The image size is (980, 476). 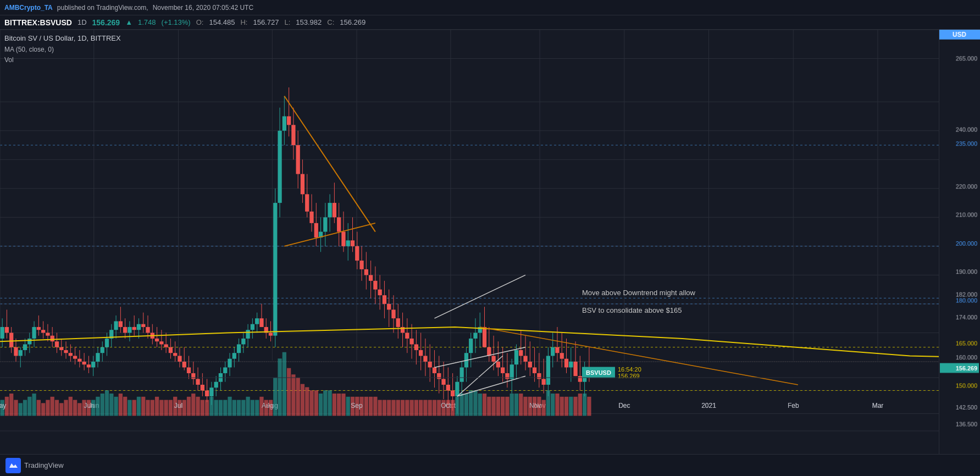 What do you see at coordinates (490, 23) in the screenshot?
I see `ticker-bar: BITTREX:BSVUSD 1D 156.269 ▲ 1.748 (+1.13…` at bounding box center [490, 23].